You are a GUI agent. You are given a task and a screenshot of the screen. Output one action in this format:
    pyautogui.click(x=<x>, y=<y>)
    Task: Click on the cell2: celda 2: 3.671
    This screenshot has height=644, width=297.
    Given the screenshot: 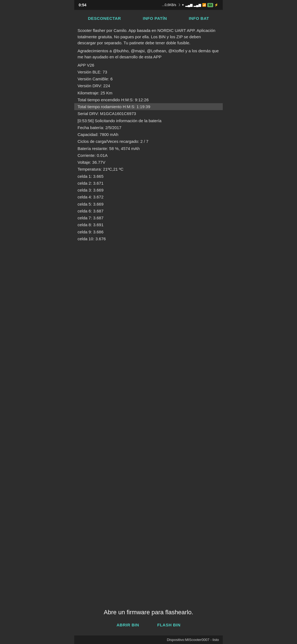 What is the action you would take?
    pyautogui.click(x=148, y=183)
    